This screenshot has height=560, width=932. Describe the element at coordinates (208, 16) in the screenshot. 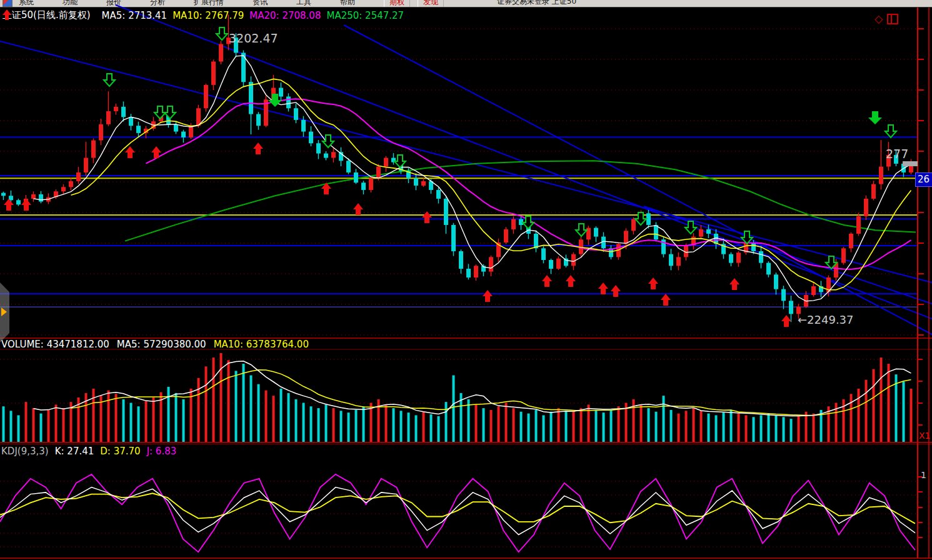

I see `ma10-value: MA10: 2767.79` at that location.